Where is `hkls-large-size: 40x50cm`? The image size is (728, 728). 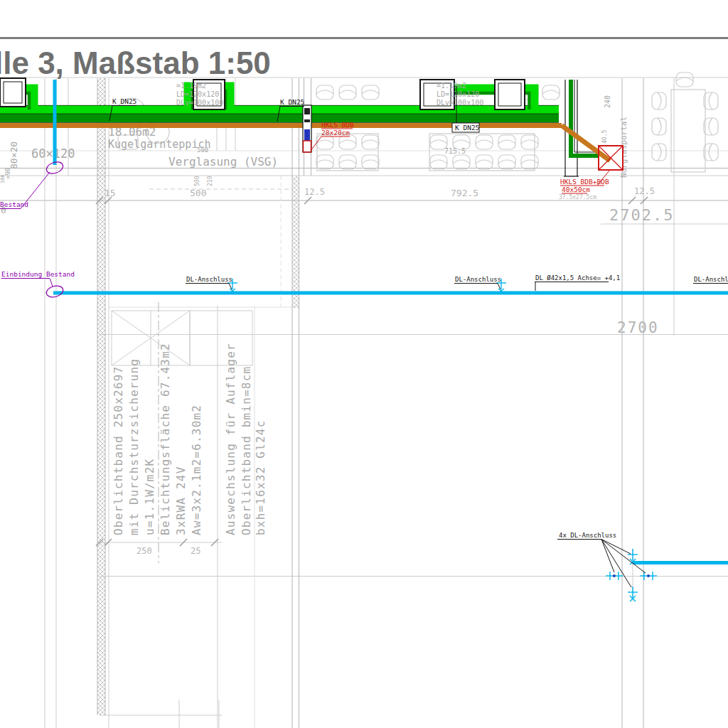
hkls-large-size: 40x50cm is located at coordinates (576, 189).